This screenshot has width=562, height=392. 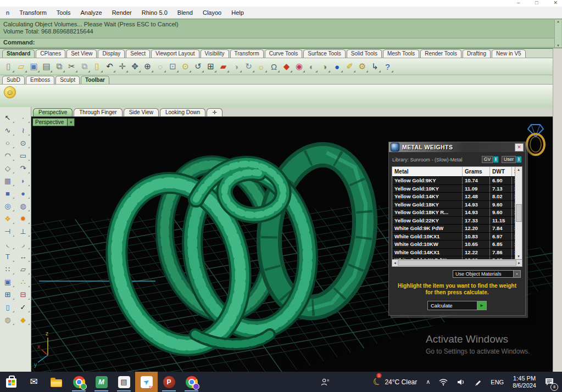 What do you see at coordinates (550, 382) in the screenshot?
I see `action-center-button: 8` at bounding box center [550, 382].